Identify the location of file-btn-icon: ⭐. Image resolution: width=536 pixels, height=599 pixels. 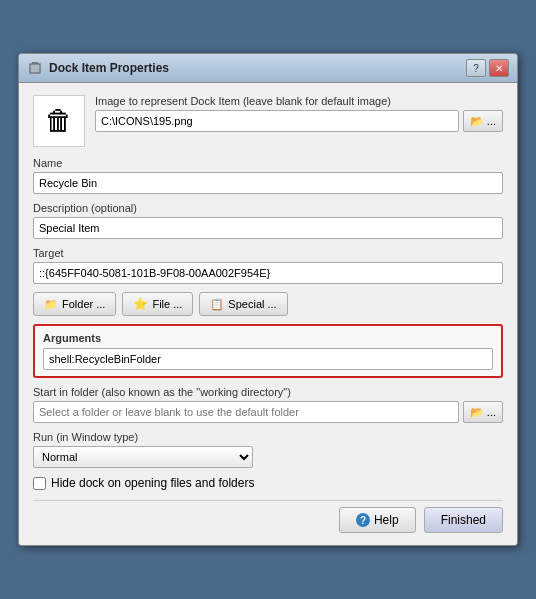
(140, 304).